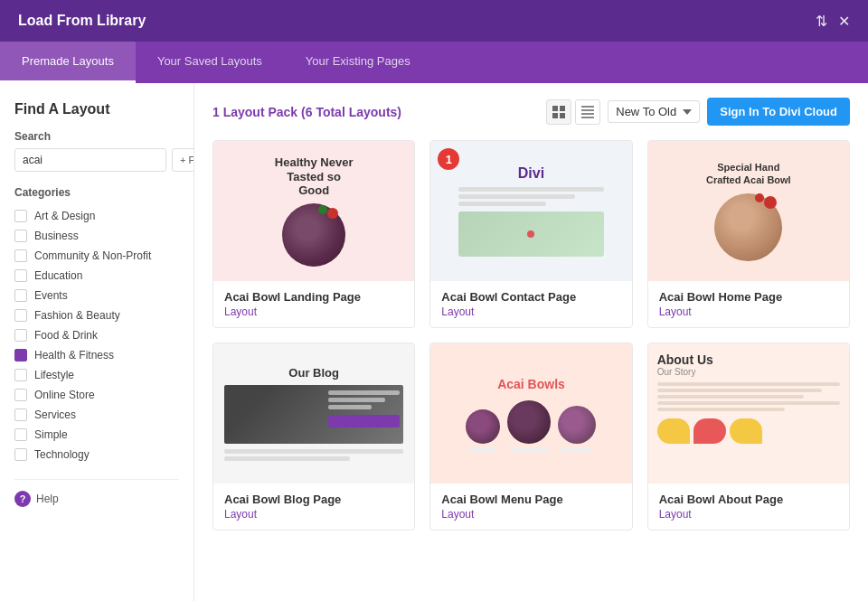  What do you see at coordinates (749, 437) in the screenshot?
I see `card-about: About Us Our Story` at bounding box center [749, 437].